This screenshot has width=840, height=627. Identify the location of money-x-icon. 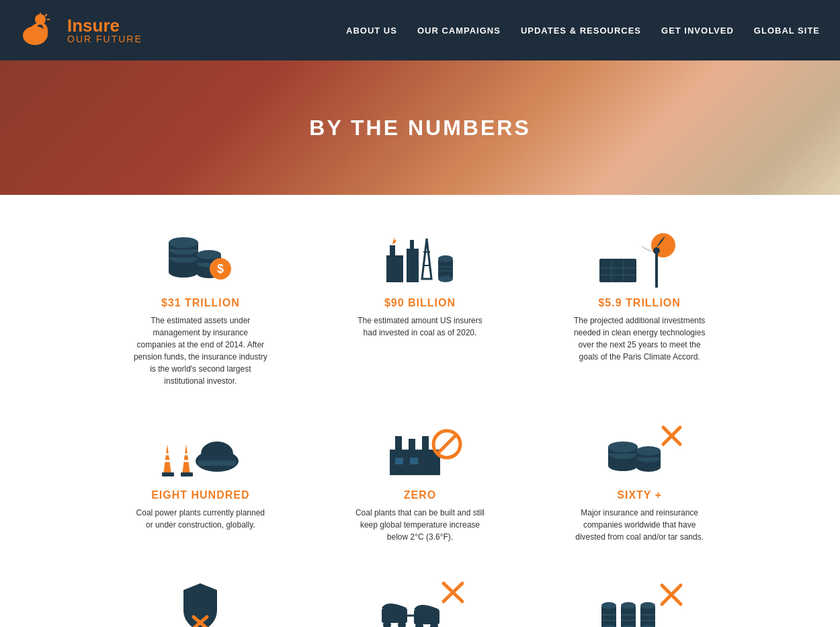
(640, 451).